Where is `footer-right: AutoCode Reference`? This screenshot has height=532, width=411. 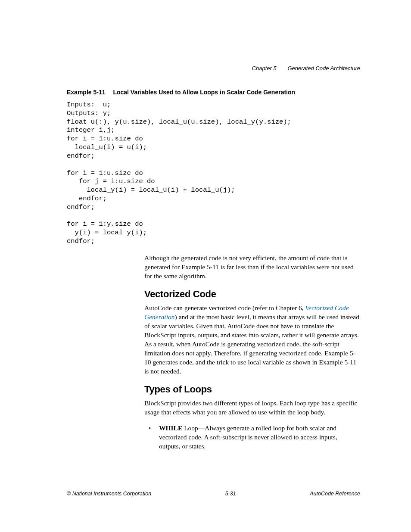
footer-right: AutoCode Reference is located at coordinates (335, 494).